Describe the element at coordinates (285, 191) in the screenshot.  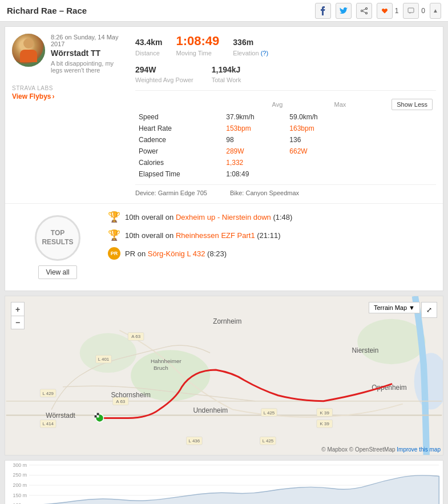
I see `device-info: Device: Garmin Edge 705 Bike: Canyon Spe…` at that location.